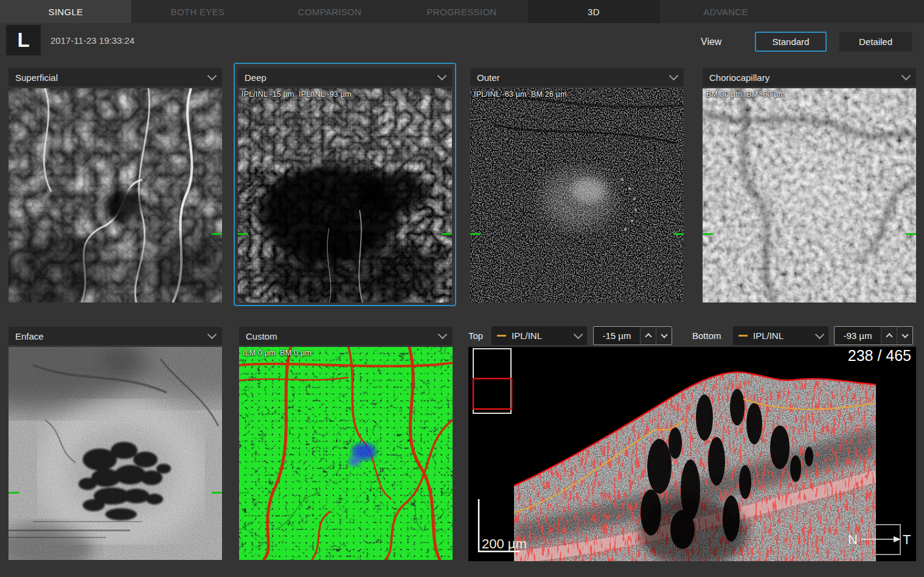 The image size is (924, 577). What do you see at coordinates (905, 336) in the screenshot?
I see `bottom-offset-decrease-button` at bounding box center [905, 336].